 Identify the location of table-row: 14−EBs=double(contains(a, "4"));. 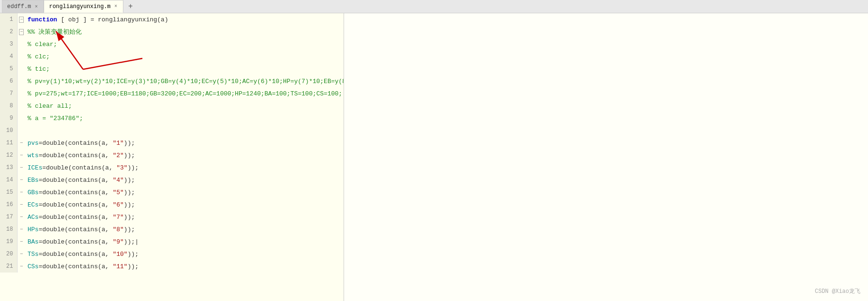
(172, 180).